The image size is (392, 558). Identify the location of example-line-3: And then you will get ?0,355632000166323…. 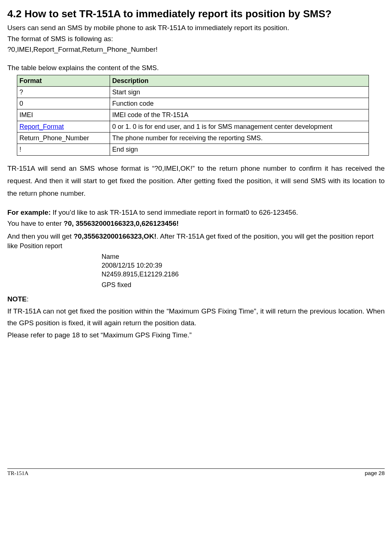
(196, 241).